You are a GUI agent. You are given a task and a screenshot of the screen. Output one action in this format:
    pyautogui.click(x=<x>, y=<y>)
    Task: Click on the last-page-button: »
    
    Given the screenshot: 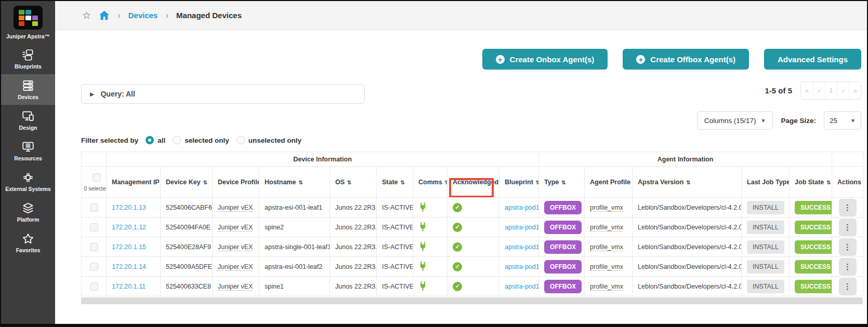 What is the action you would take?
    pyautogui.click(x=854, y=90)
    